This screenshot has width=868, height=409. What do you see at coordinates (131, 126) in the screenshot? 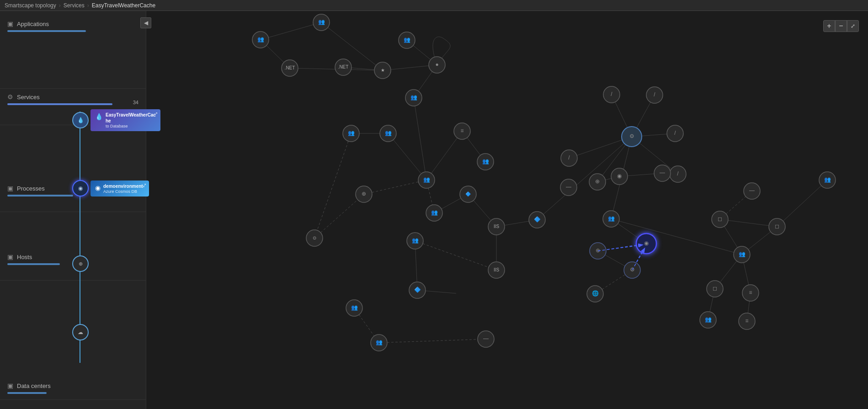
I see `weather-cache-subtitle: to Database` at bounding box center [131, 126].